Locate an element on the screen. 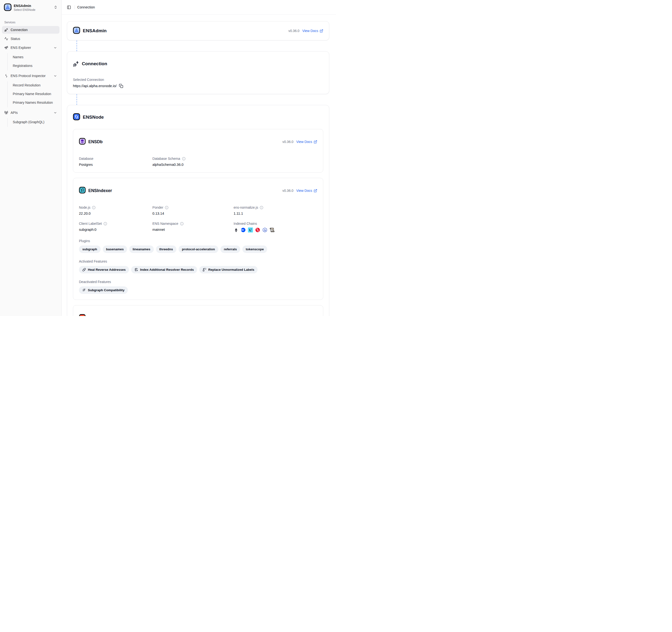  sidebar-item-ens-explorer: ENS Explorer is located at coordinates (31, 48).